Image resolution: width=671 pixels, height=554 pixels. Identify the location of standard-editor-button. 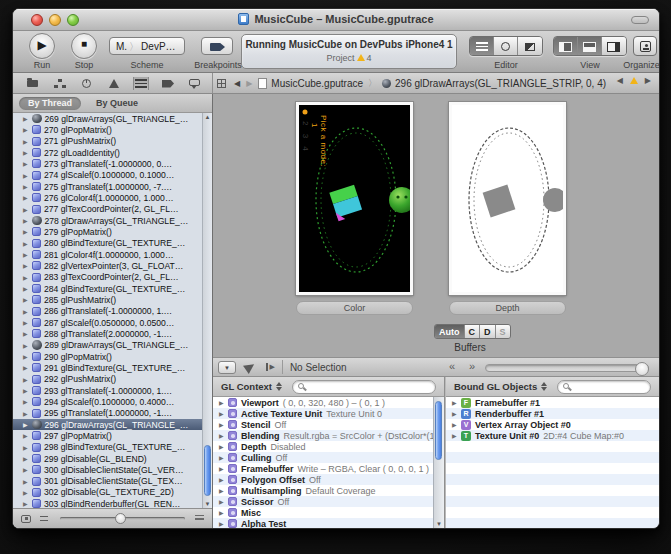
(482, 46).